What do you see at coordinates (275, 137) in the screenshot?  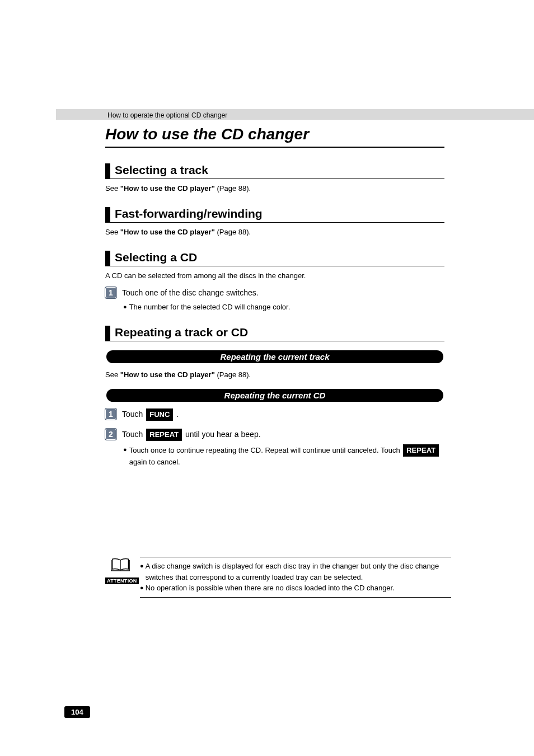 I see `page-title: How to use the CD changer` at bounding box center [275, 137].